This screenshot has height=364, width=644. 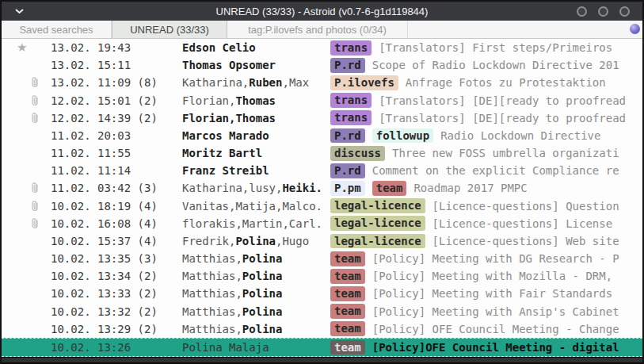 I want to click on message-date: 10.02. 13:33 (2), so click(x=116, y=293).